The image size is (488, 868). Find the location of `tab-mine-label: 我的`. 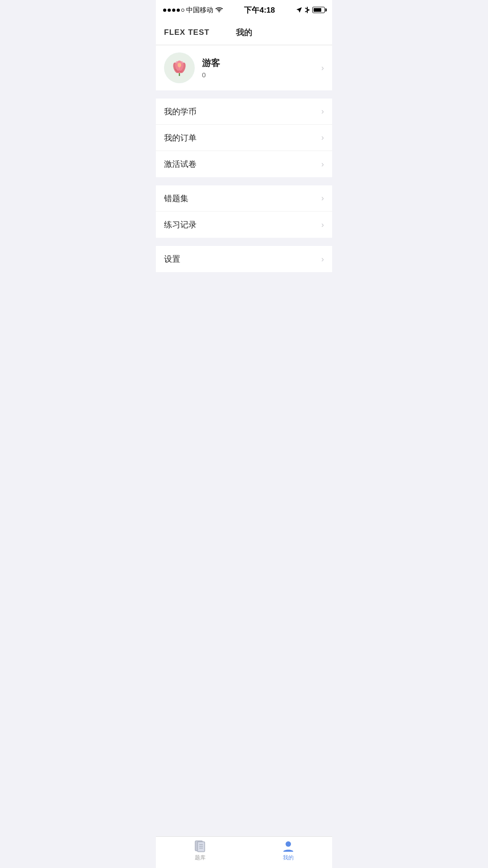

tab-mine-label: 我的 is located at coordinates (288, 858).